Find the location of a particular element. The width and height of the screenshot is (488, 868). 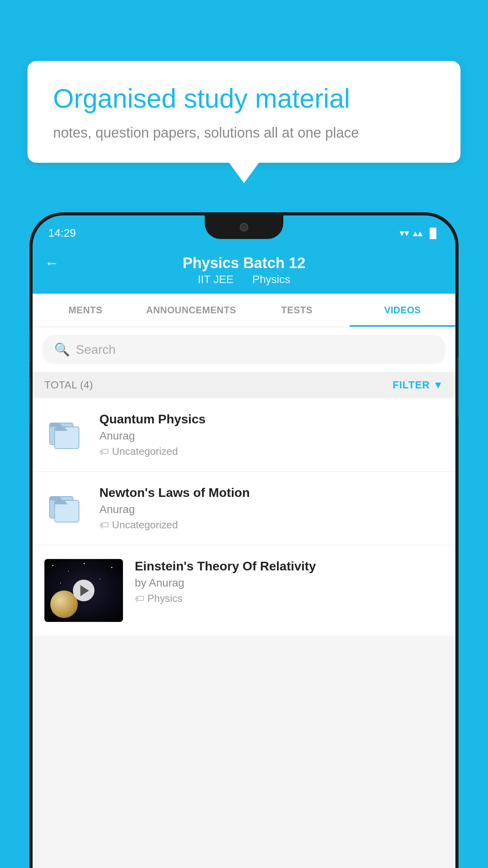

speech-bubble: Organised study material notes, question… is located at coordinates (244, 112).